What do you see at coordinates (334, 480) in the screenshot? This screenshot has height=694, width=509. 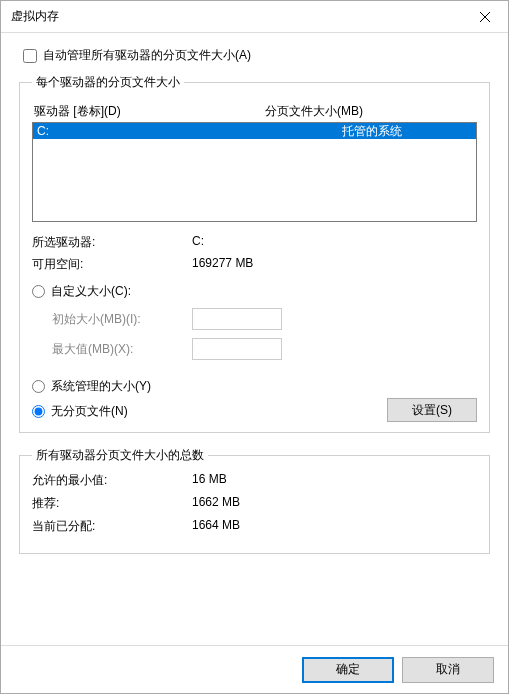 I see `min-allowed-value: 16 MB` at bounding box center [334, 480].